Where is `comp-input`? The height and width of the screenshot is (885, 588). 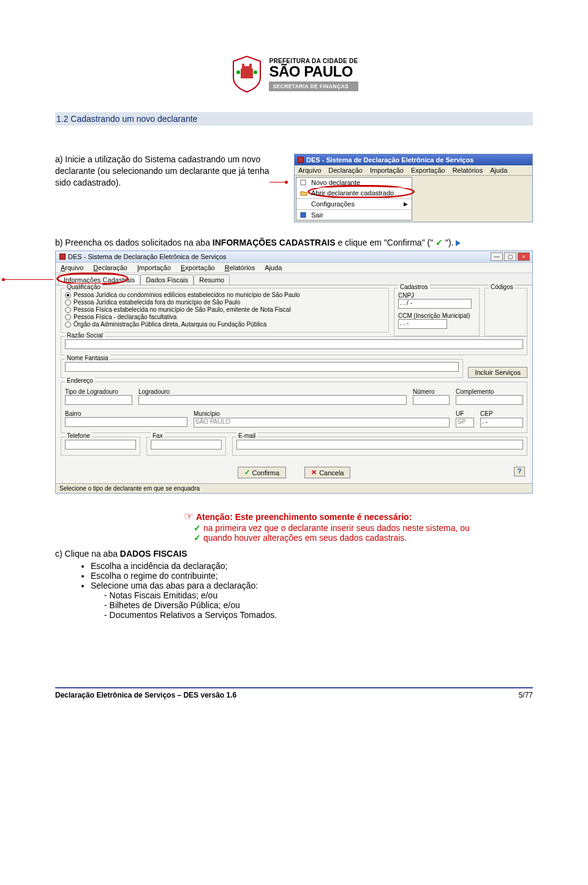 comp-input is located at coordinates (489, 400).